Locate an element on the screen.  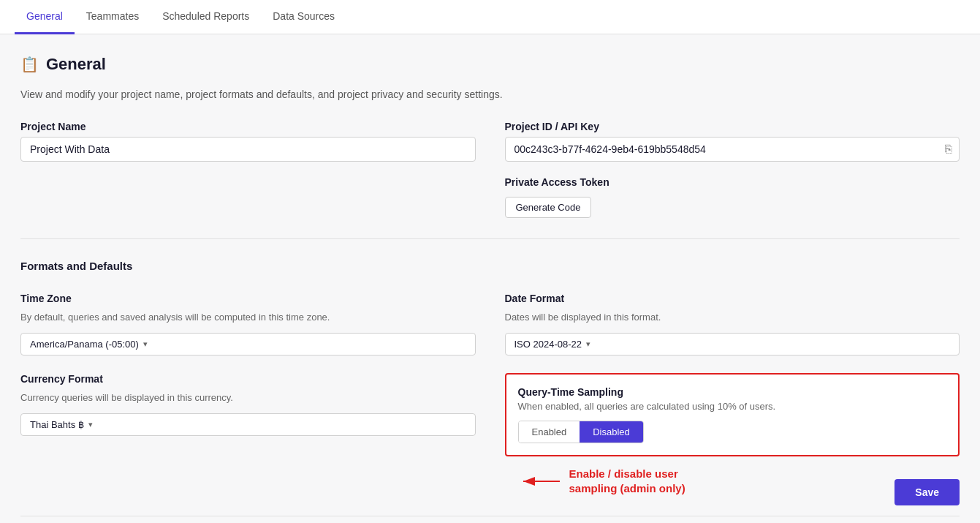
chevron-down-icon-3: ▾ is located at coordinates (91, 424).